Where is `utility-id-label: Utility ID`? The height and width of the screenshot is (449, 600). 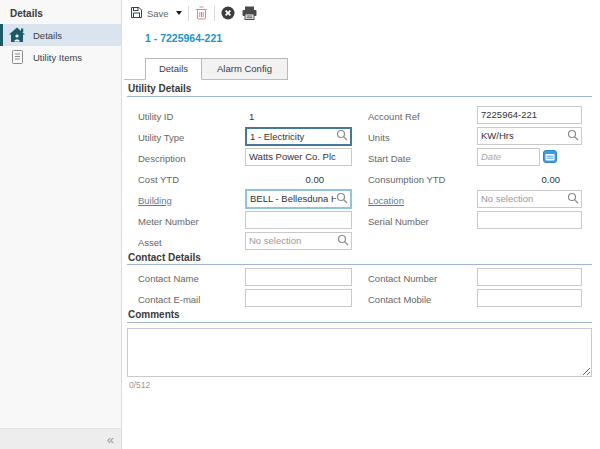 utility-id-label: Utility ID is located at coordinates (156, 116).